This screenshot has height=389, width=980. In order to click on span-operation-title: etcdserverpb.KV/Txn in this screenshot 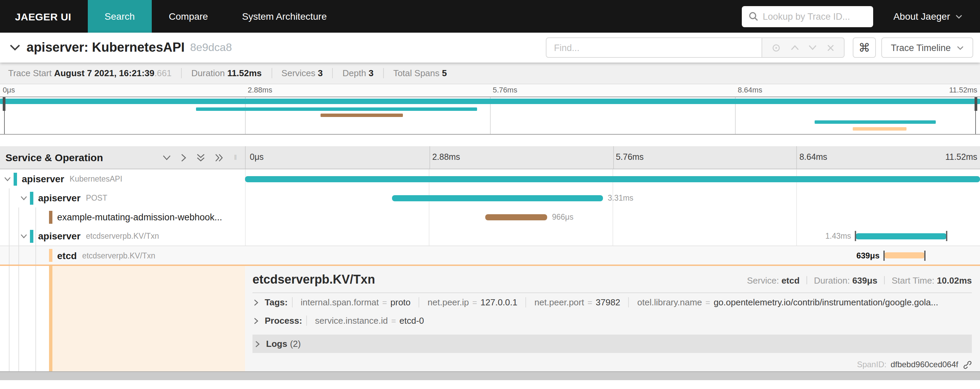, I will do `click(500, 280)`.